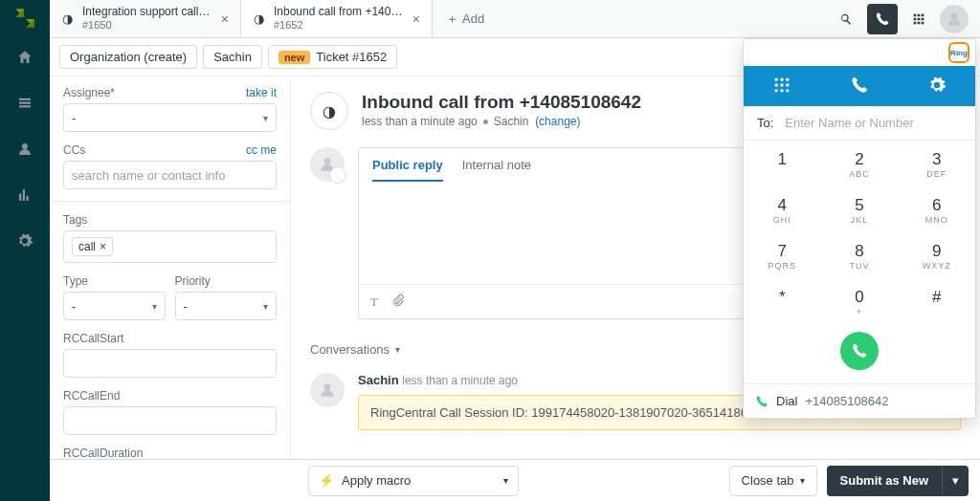  What do you see at coordinates (497, 170) in the screenshot?
I see `tab-internal-note: Internal note` at bounding box center [497, 170].